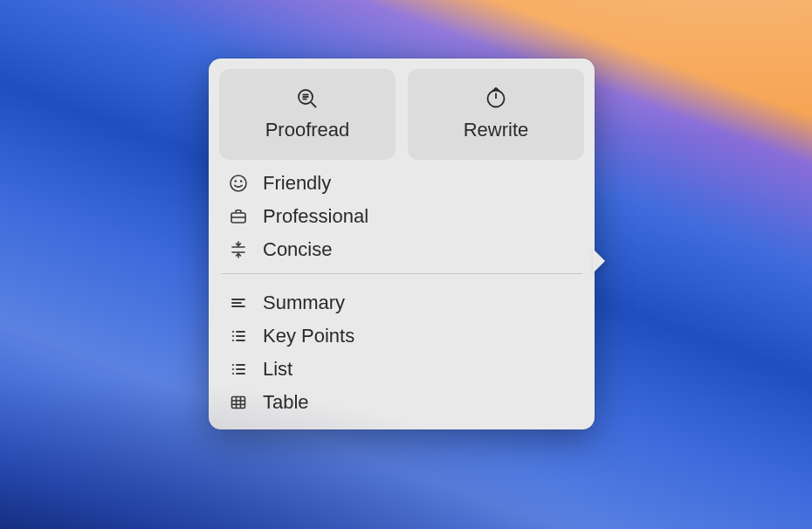 The height and width of the screenshot is (529, 812). What do you see at coordinates (238, 183) in the screenshot?
I see `smile-icon` at bounding box center [238, 183].